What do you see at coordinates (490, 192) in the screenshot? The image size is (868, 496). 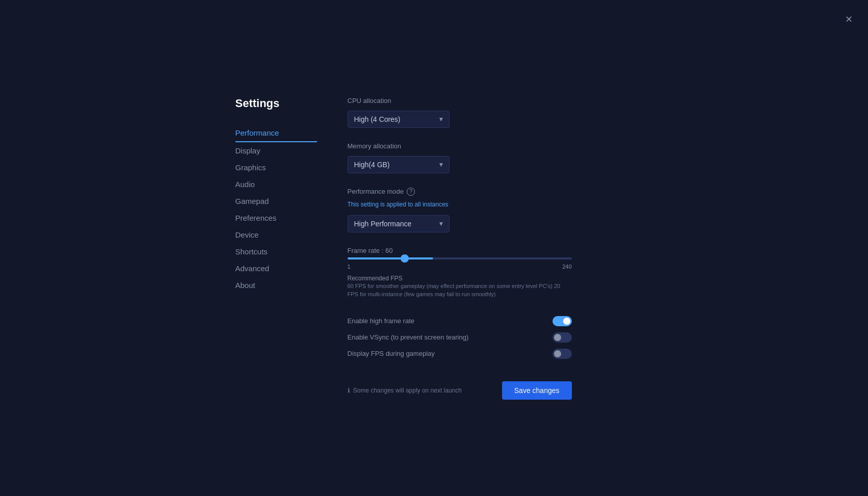 I see `performance-mode-header: Performance mode ?` at bounding box center [490, 192].